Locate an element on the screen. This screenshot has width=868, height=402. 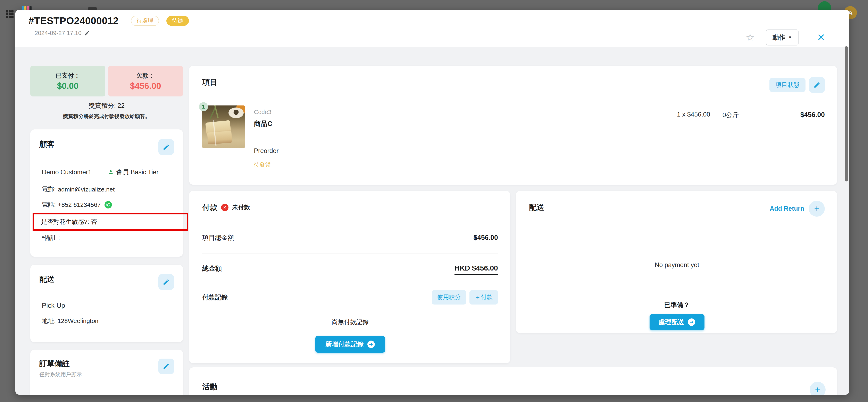
customer-email: admin@vizualize.net is located at coordinates (86, 189).